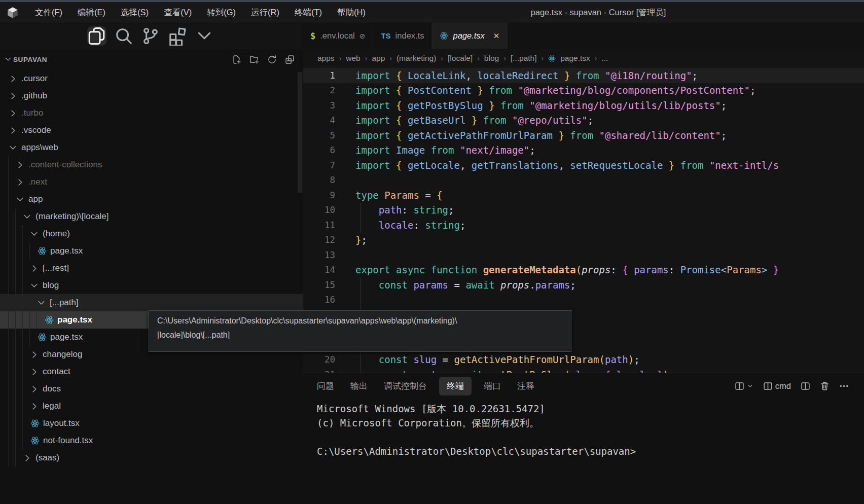 The width and height of the screenshot is (864, 504). What do you see at coordinates (151, 406) in the screenshot?
I see `tree-item-legal: legal` at bounding box center [151, 406].